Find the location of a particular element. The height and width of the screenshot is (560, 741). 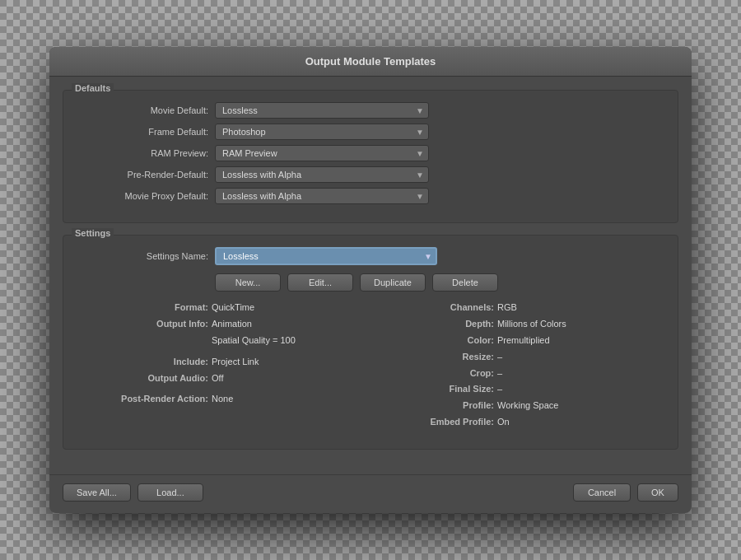

profile-key: Profile: is located at coordinates (445, 406).